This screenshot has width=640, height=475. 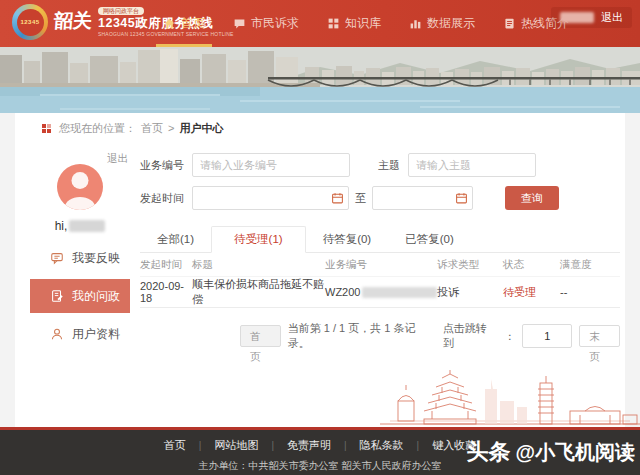 I want to click on sidebar-username: hi,, so click(x=80, y=226).